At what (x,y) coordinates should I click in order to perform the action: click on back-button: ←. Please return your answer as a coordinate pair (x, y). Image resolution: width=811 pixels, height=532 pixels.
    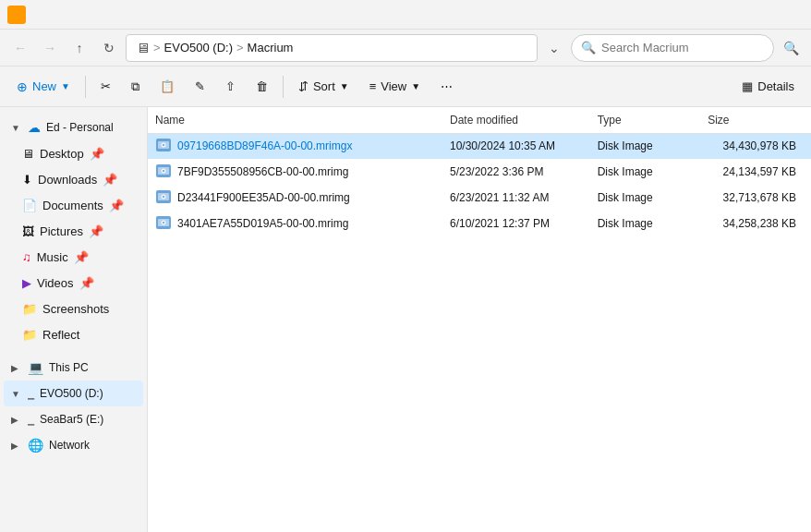
    Looking at the image, I should click on (20, 48).